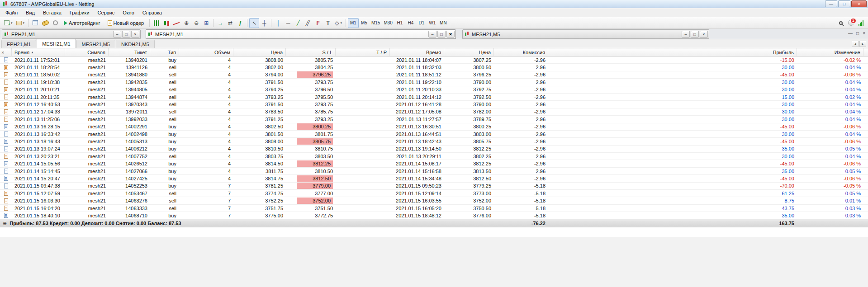 The width and height of the screenshot is (868, 287). I want to click on menu-item-service: Сервис, so click(106, 13).